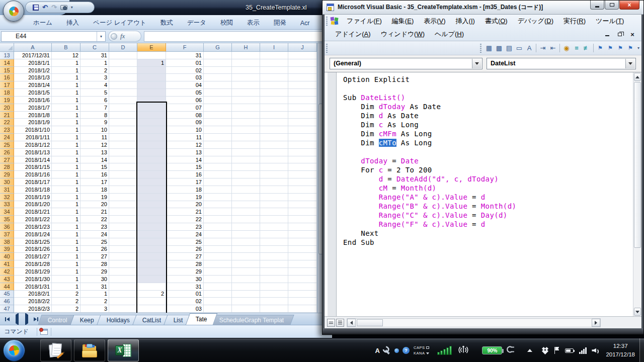  Describe the element at coordinates (33, 145) in the screenshot. I see `cell: 2018/1/12` at that location.